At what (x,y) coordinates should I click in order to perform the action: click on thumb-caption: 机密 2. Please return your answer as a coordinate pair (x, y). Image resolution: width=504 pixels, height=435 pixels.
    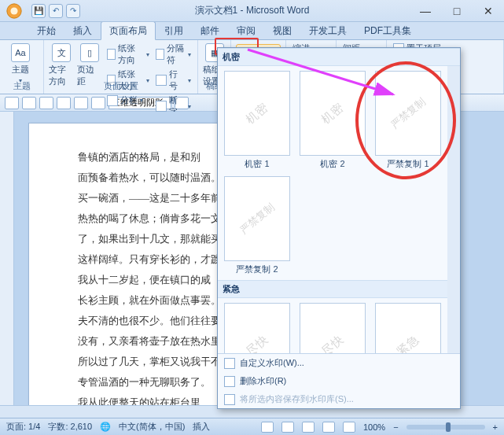
    Looking at the image, I should click on (332, 164).